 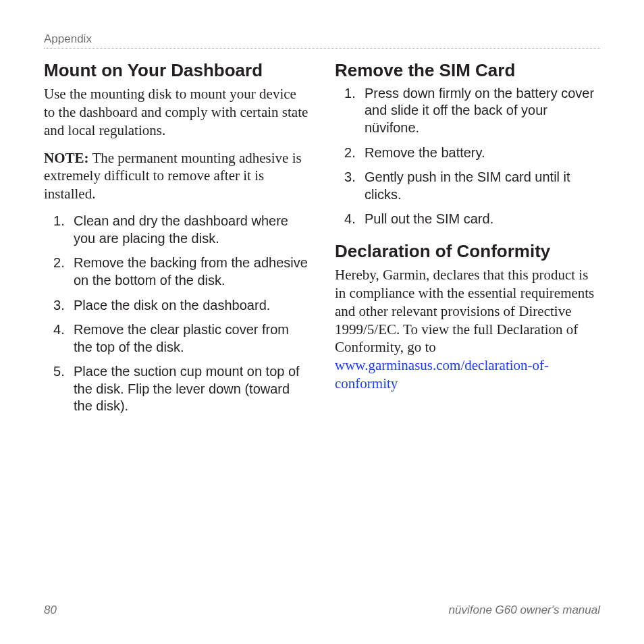 I want to click on list-item: Press down firmly on the battery cover a…, so click(x=467, y=111).